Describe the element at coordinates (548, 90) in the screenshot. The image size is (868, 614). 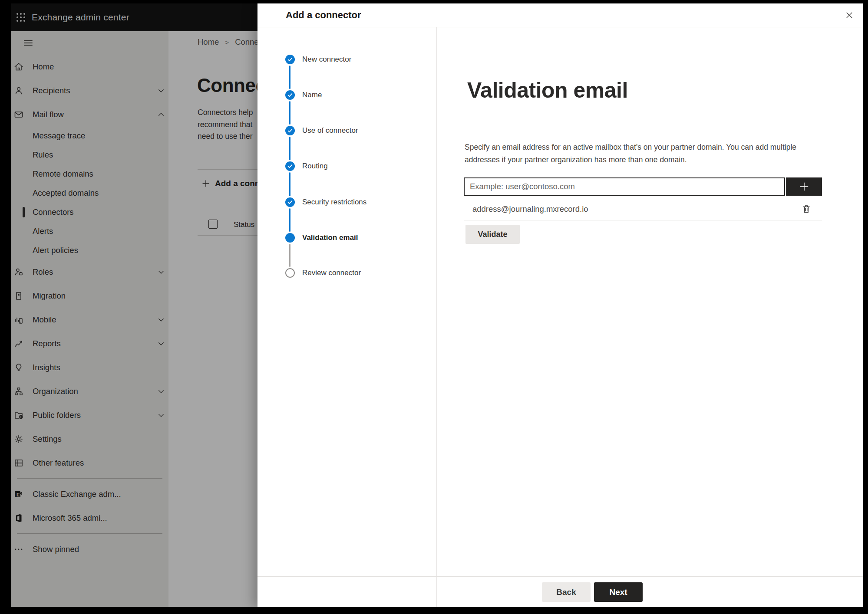
I see `dialog-step-heading: Validation email` at that location.